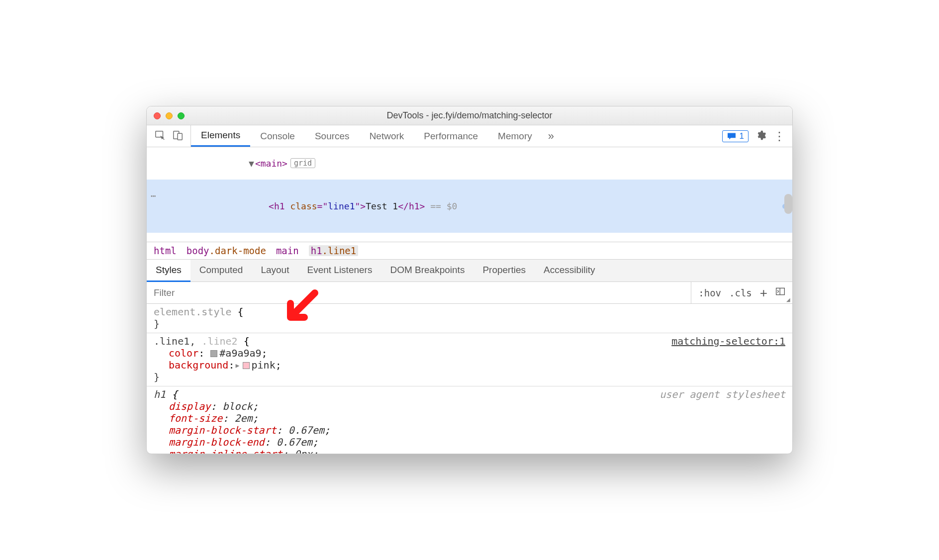 This screenshot has height=560, width=939. Describe the element at coordinates (157, 116) in the screenshot. I see `close-window-button` at that location.